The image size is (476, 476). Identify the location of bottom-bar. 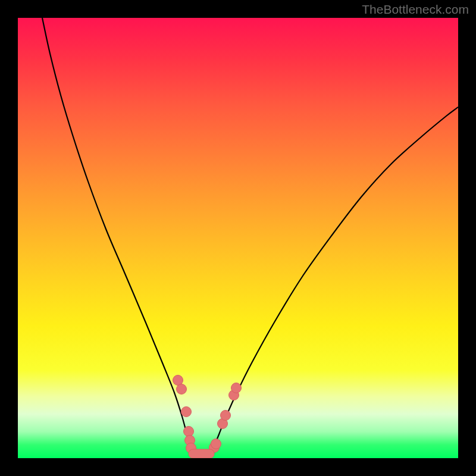
(201, 453).